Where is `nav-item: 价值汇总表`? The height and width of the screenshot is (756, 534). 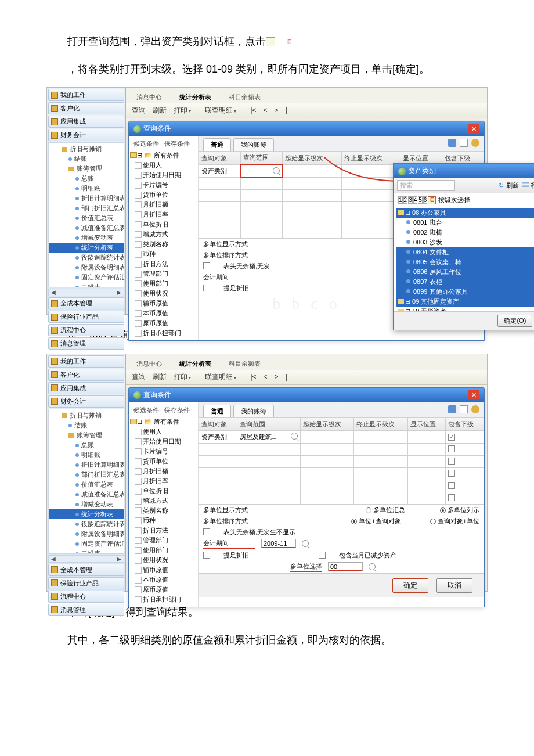 nav-item: 价值汇总表 is located at coordinates (86, 218).